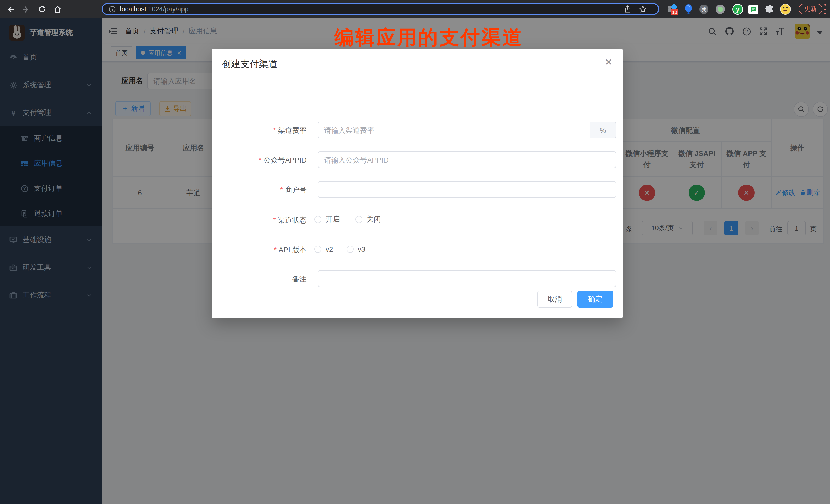 The width and height of the screenshot is (830, 504). What do you see at coordinates (720, 9) in the screenshot?
I see `extension-record-icon` at bounding box center [720, 9].